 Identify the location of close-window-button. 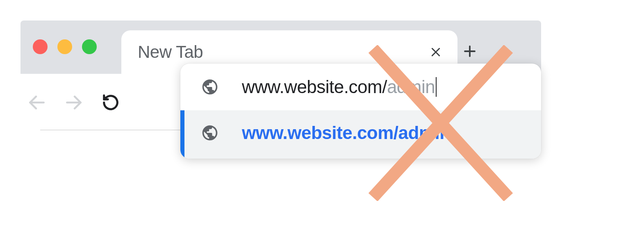
(40, 47).